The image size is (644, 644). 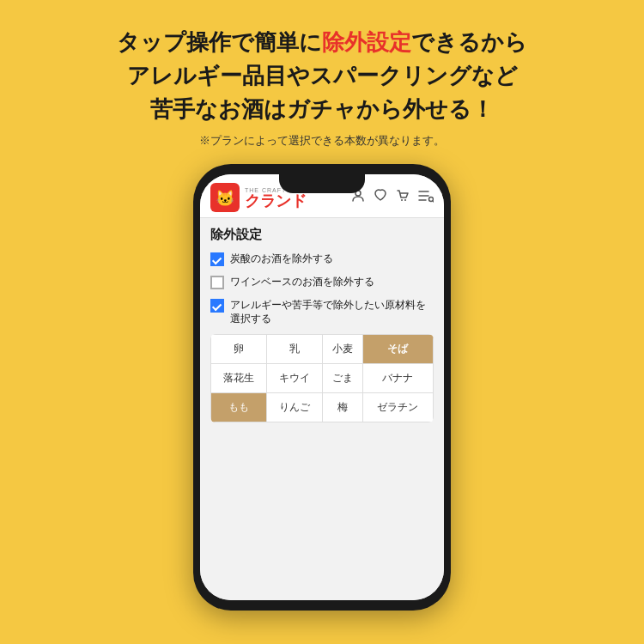 What do you see at coordinates (392, 197) in the screenshot?
I see `header-icons` at bounding box center [392, 197].